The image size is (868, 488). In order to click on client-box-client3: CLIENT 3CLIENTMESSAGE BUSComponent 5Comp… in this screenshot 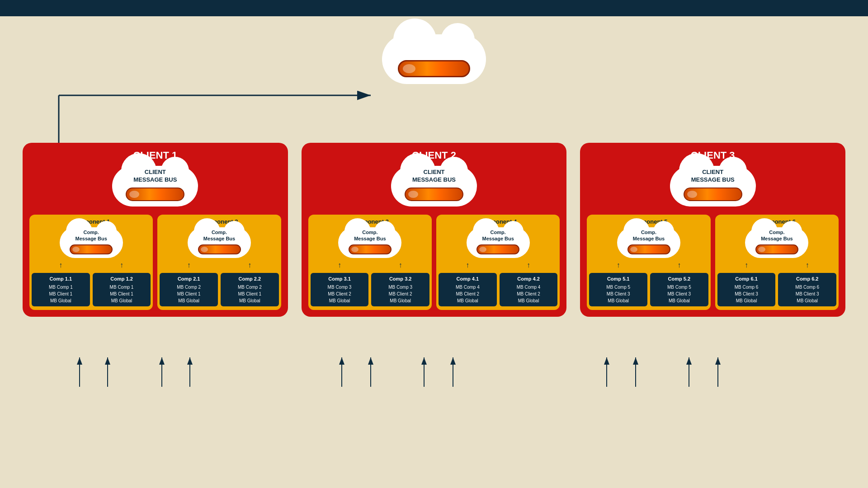, I will do `click(712, 230)`.